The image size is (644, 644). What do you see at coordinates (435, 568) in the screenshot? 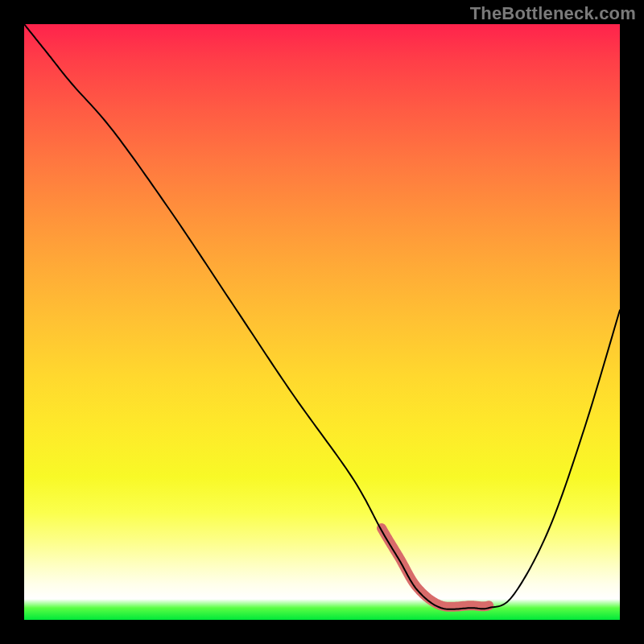
I see `highlight-segment` at bounding box center [435, 568].